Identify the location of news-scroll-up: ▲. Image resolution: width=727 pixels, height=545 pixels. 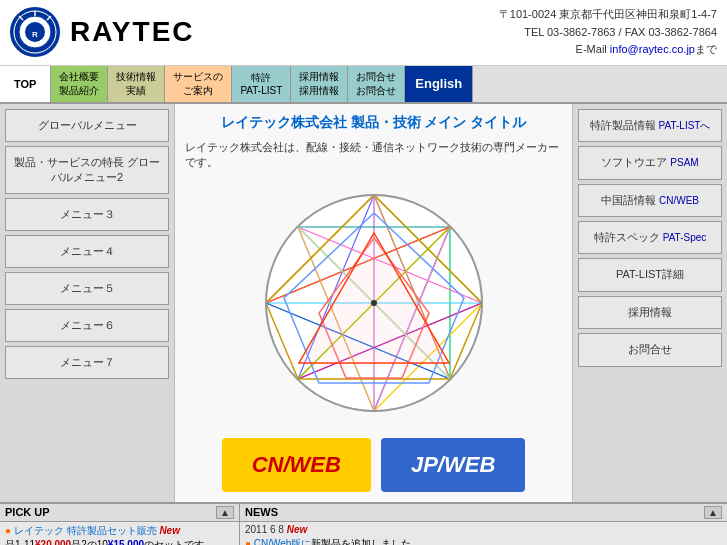
(713, 512).